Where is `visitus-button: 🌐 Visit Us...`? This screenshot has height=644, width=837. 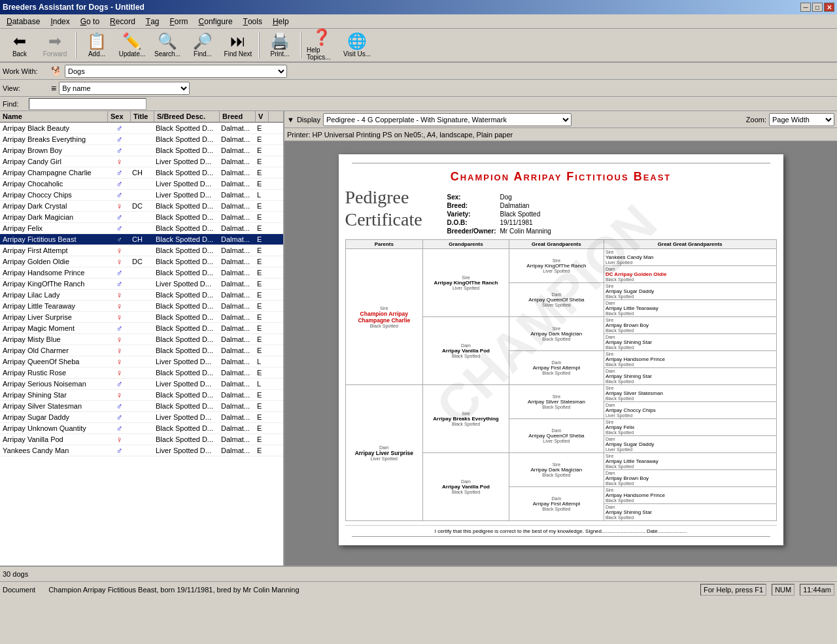 visitus-button: 🌐 Visit Us... is located at coordinates (357, 45).